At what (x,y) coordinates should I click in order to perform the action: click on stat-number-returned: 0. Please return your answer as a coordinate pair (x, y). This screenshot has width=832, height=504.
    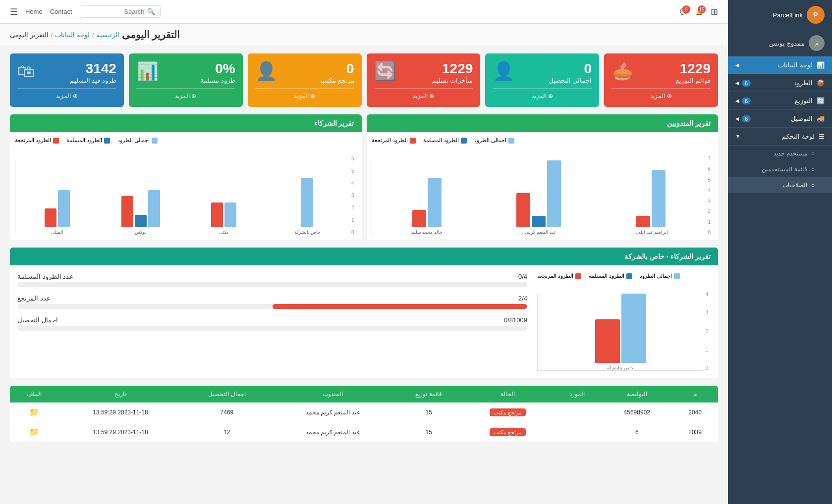
    Looking at the image, I should click on (337, 69).